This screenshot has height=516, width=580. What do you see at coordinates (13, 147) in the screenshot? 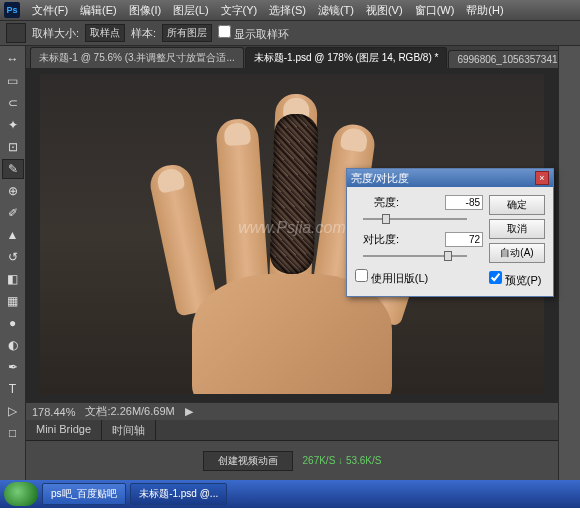
I see `crop-tool: ⊡` at bounding box center [13, 147].